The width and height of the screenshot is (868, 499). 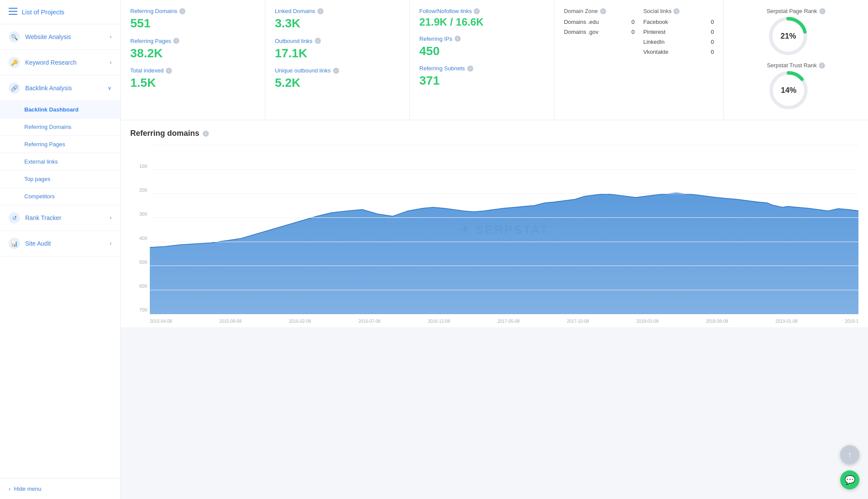 What do you see at coordinates (504, 321) in the screenshot?
I see `chart-x-axis: 2015-04-08 2015-09-08 2016-02-08 2016-07…` at bounding box center [504, 321].